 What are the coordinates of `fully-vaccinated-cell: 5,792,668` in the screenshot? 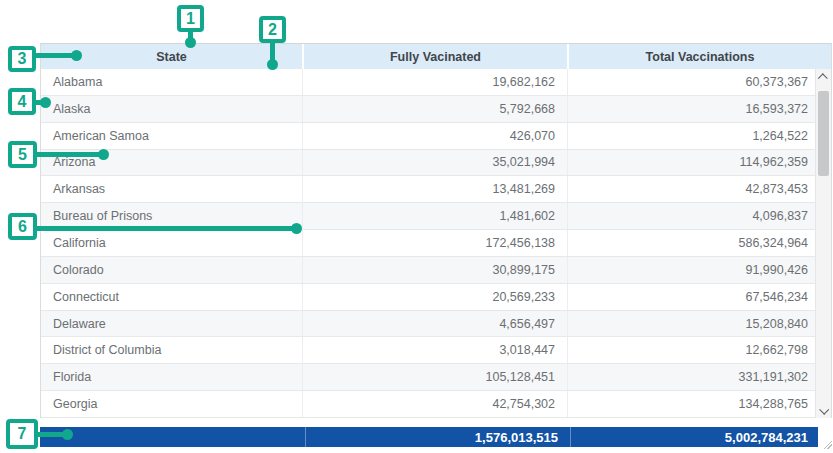 It's located at (434, 109).